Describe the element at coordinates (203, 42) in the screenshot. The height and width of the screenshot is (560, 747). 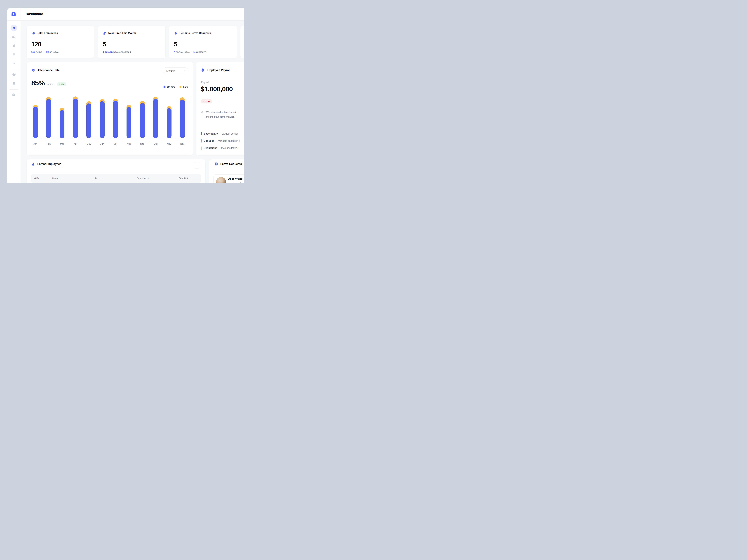
I see `stat-card: Pending Leave Requests 5 4annual leave1s…` at that location.